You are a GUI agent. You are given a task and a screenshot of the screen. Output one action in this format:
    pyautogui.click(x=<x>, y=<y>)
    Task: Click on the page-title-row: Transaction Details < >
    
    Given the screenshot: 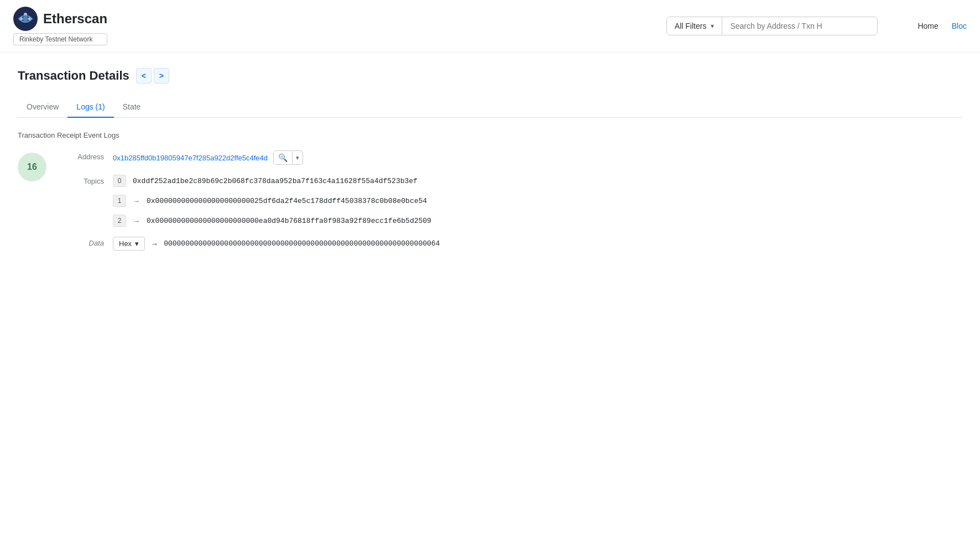 What is the action you would take?
    pyautogui.click(x=490, y=76)
    